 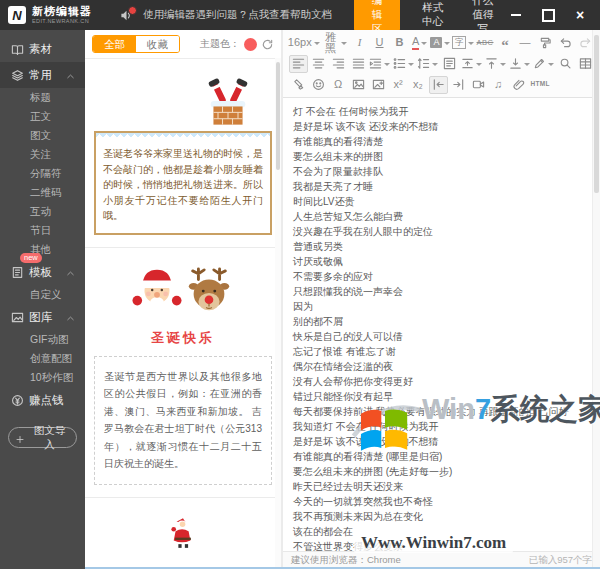 I want to click on editor-line: 快乐是自己的没人可以借, so click(x=438, y=336).